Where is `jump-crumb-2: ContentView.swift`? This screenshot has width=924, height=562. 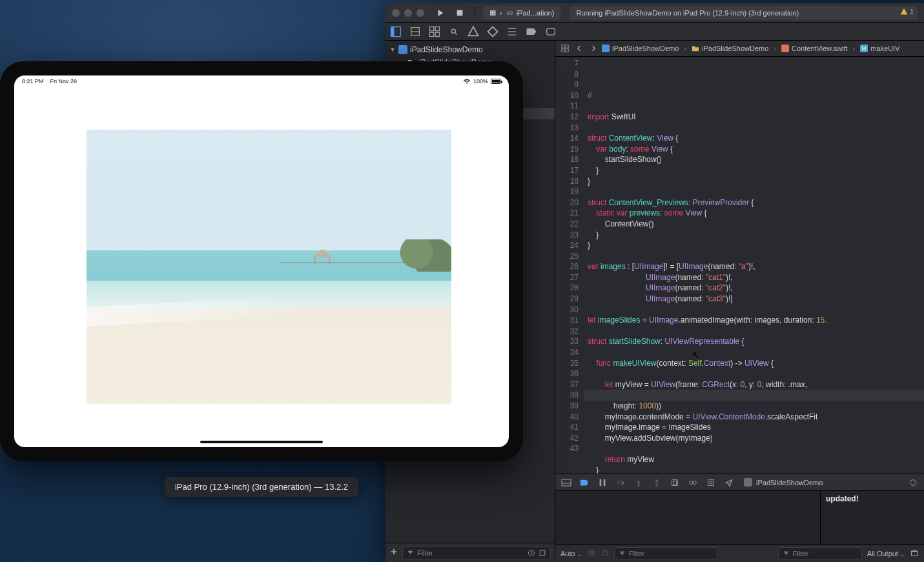
jump-crumb-2: ContentView.swift is located at coordinates (809, 48).